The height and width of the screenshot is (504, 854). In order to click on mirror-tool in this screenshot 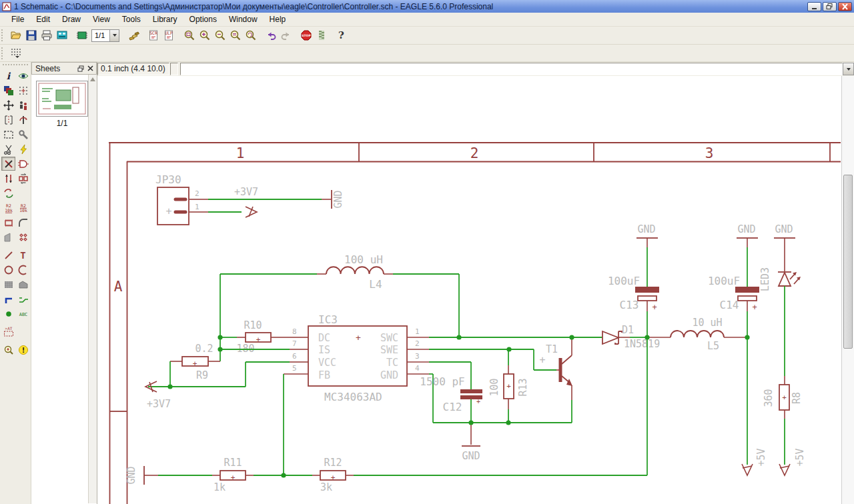, I will do `click(8, 120)`.